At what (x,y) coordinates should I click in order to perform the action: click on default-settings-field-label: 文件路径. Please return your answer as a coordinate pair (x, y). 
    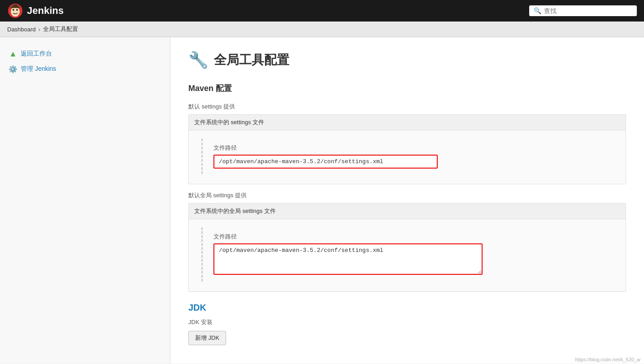
    Looking at the image, I should click on (411, 148).